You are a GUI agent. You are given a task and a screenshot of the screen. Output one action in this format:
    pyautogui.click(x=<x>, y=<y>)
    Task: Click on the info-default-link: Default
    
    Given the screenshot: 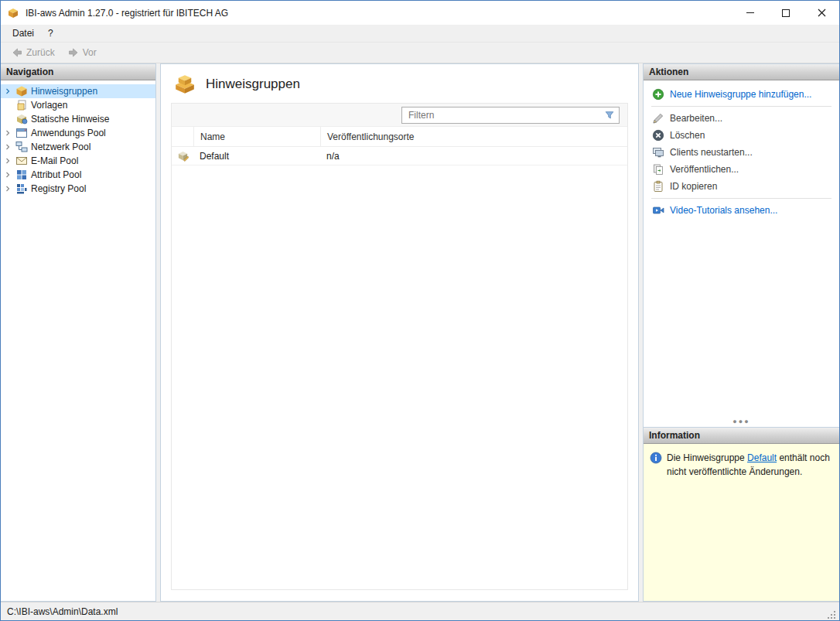 What is the action you would take?
    pyautogui.click(x=762, y=458)
    